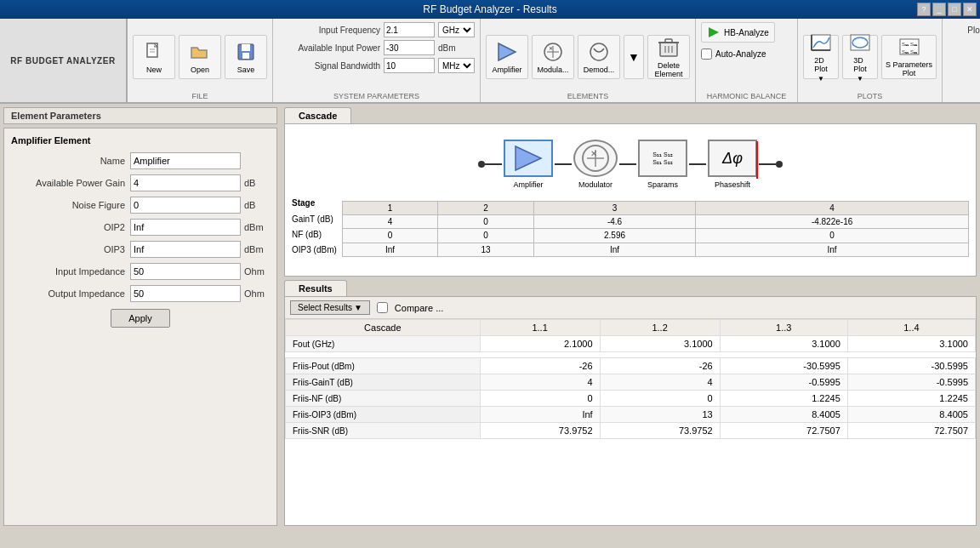 This screenshot has height=548, width=980. What do you see at coordinates (140, 318) in the screenshot?
I see `apply-button: Apply` at bounding box center [140, 318].